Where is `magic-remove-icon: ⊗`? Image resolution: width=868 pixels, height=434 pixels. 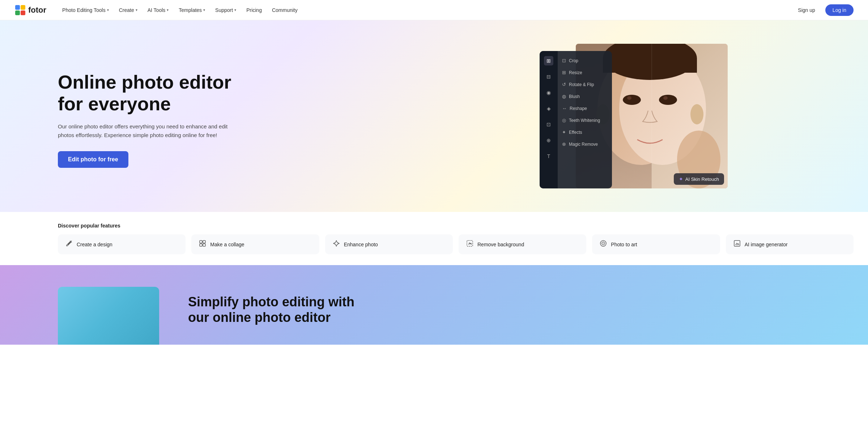
magic-remove-icon: ⊗ is located at coordinates (564, 144).